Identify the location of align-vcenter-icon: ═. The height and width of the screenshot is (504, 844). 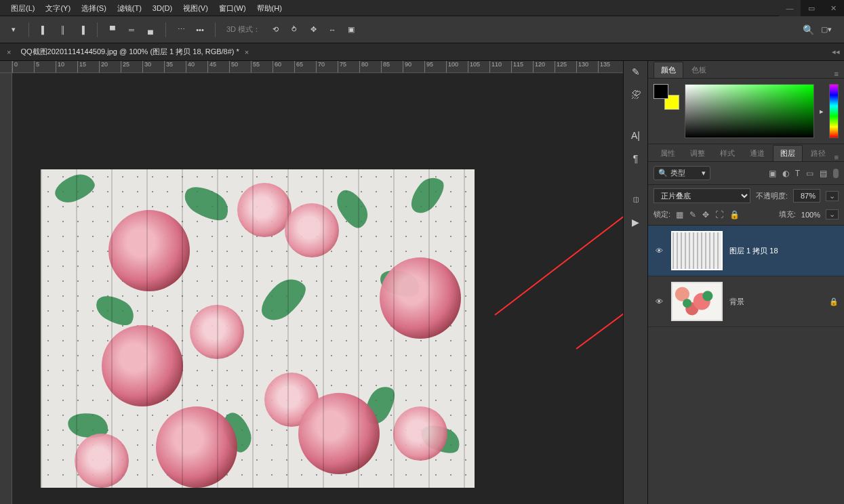
(132, 30).